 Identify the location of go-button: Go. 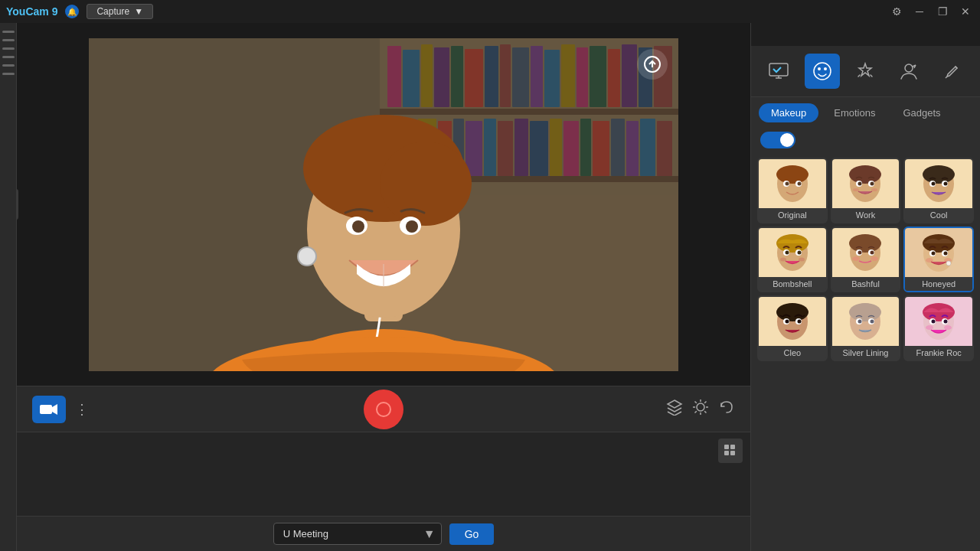
(472, 534).